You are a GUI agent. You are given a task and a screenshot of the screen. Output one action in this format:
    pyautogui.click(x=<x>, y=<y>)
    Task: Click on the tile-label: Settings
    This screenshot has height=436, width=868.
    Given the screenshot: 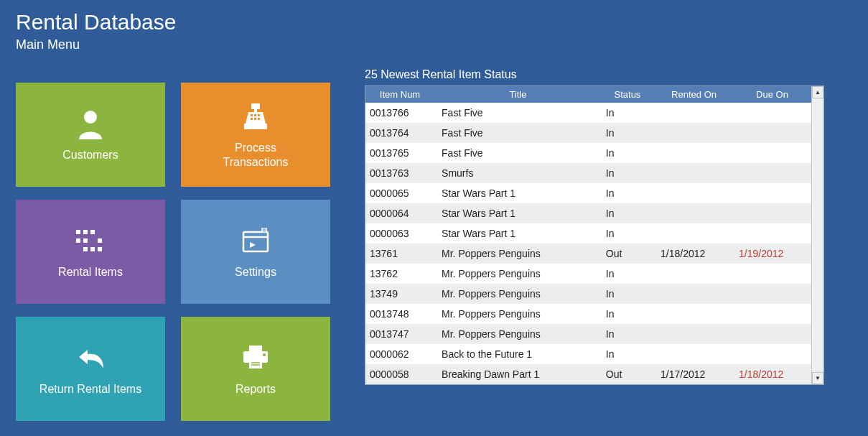 What is the action you would take?
    pyautogui.click(x=256, y=272)
    